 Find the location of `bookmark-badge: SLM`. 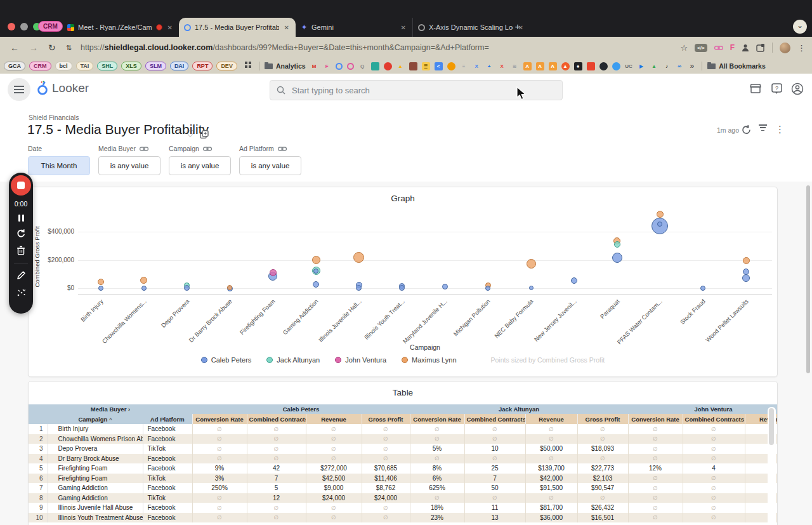

bookmark-badge: SLM is located at coordinates (156, 66).